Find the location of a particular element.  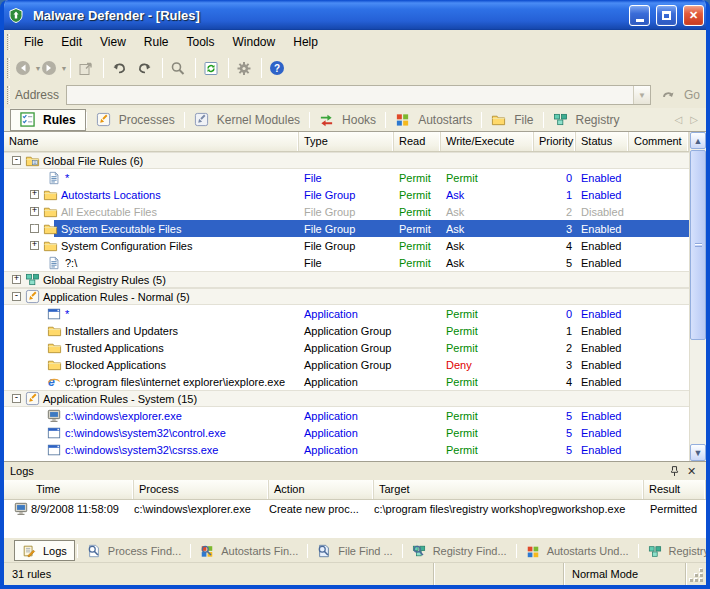

app-shield-icon is located at coordinates (16, 15).